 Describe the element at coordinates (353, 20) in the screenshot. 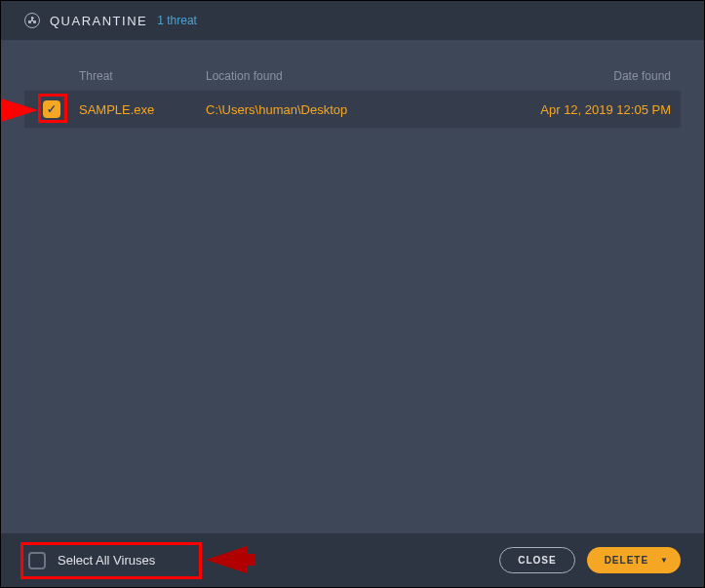

I see `window-header: QUARANTINE 1 threat` at that location.